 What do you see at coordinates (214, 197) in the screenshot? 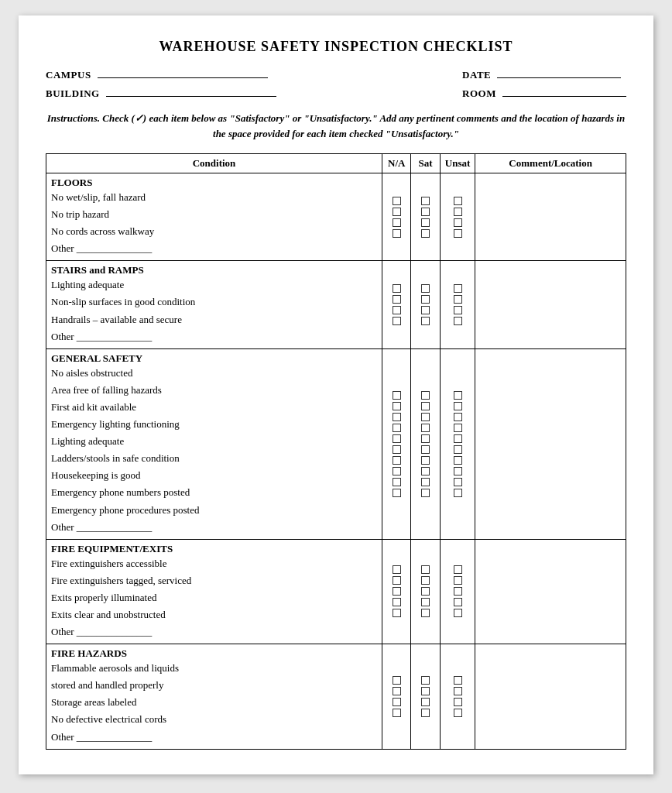
I see `item-floors-0: No wet/slip, fall hazard` at bounding box center [214, 197].